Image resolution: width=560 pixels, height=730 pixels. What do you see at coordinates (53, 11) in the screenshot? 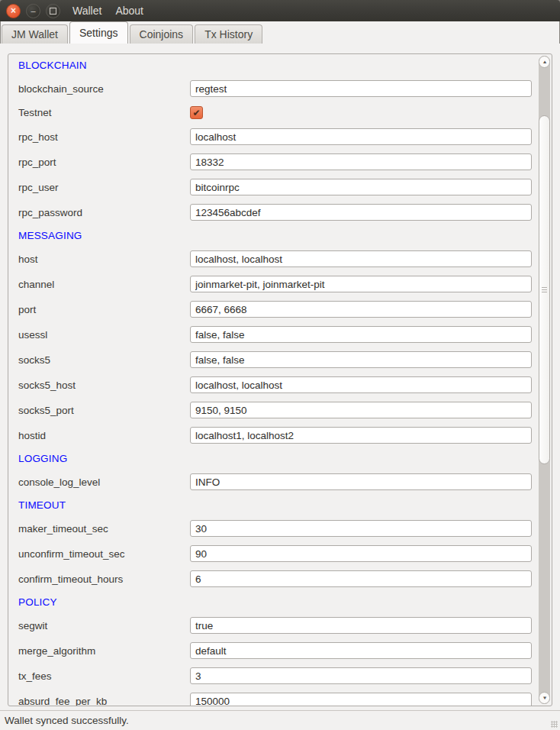
I see `maximize-button` at bounding box center [53, 11].